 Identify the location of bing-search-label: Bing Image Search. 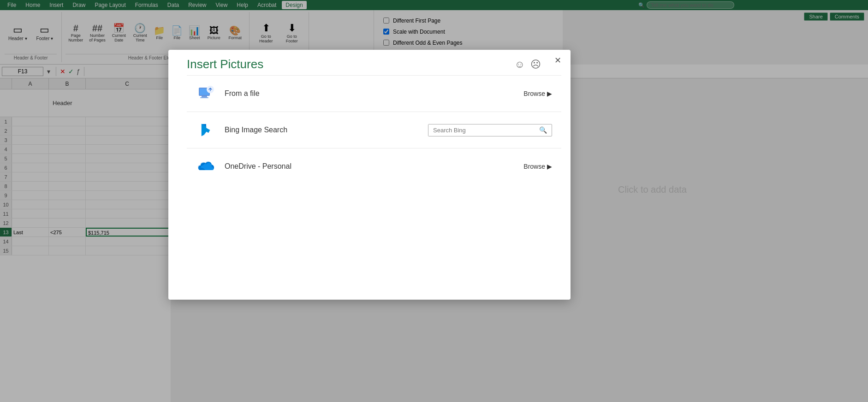
(322, 130).